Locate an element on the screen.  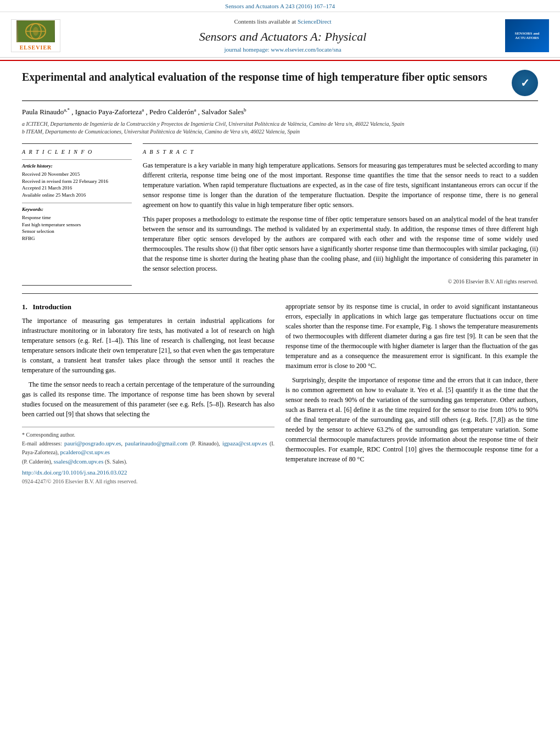
corresponding-note: * Corresponding author. is located at coordinates (148, 435).